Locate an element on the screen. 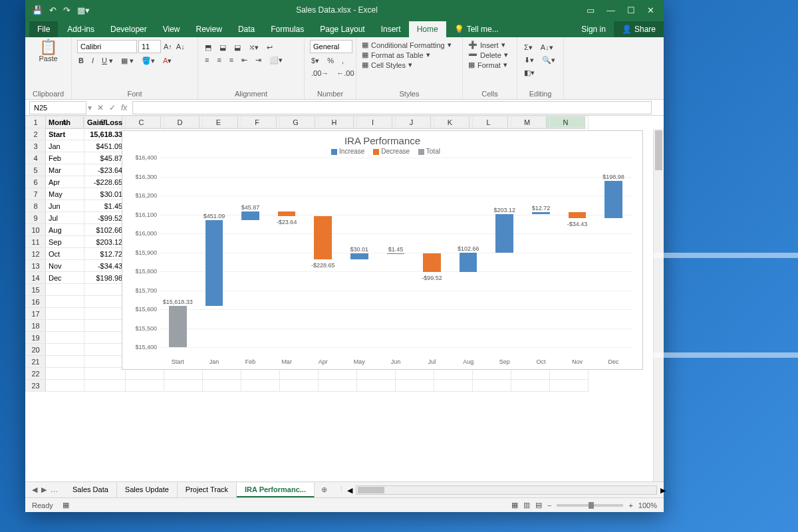 The image size is (798, 532). row-header: 23 is located at coordinates (36, 386).